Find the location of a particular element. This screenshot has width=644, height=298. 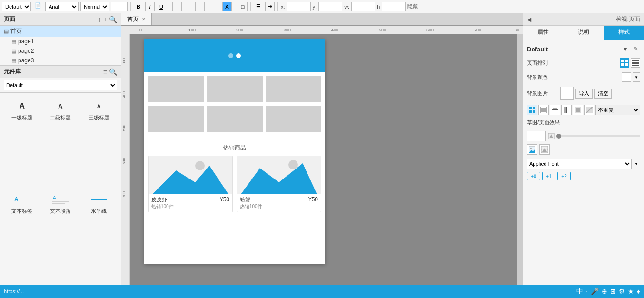

pages-header: 页面 ↑ + 🔍 is located at coordinates (60, 20).